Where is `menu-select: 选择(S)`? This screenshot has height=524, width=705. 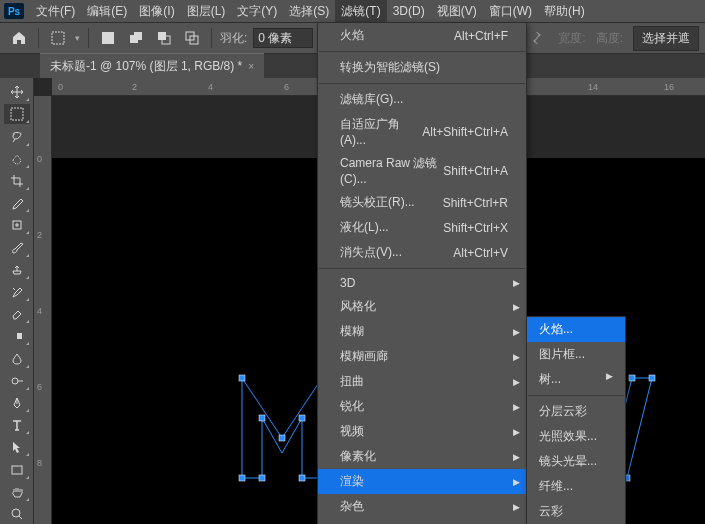
menu-select: 选择(S) is located at coordinates (309, 12).